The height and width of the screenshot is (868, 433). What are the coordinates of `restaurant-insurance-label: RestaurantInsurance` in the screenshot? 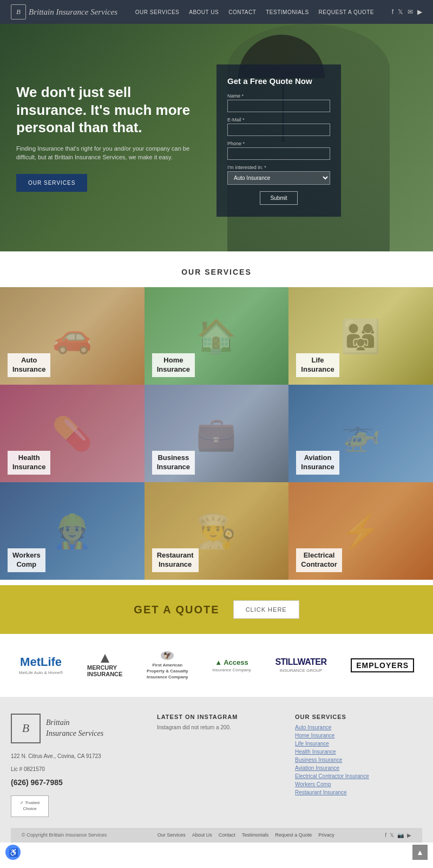 It's located at (175, 560).